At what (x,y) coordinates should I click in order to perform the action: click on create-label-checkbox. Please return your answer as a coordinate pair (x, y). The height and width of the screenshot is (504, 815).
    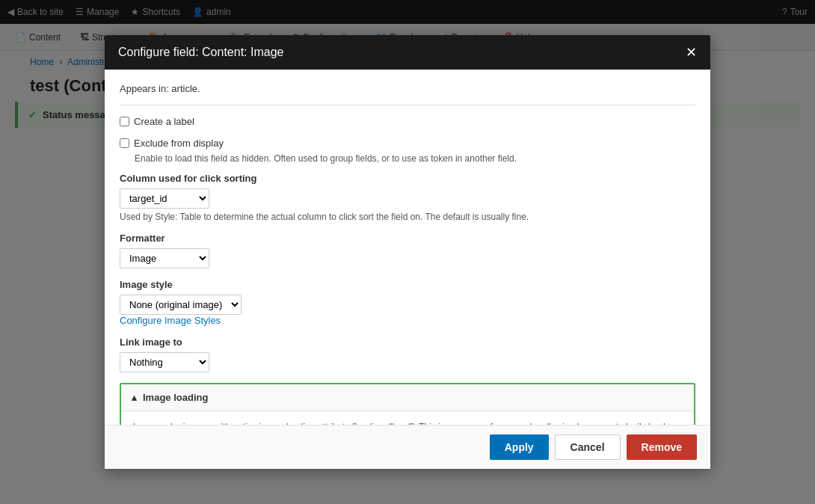
    Looking at the image, I should click on (124, 121).